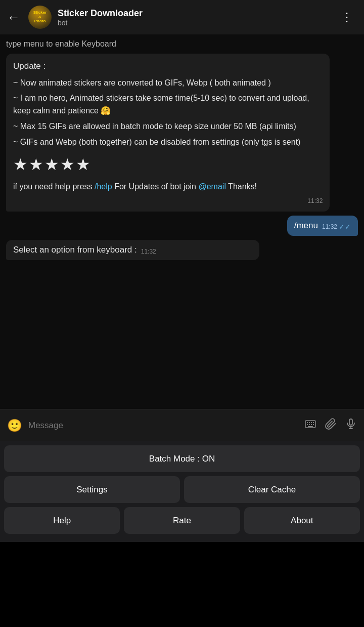 Image resolution: width=364 pixels, height=627 pixels. What do you see at coordinates (92, 490) in the screenshot?
I see `settings-button: Settings` at bounding box center [92, 490].